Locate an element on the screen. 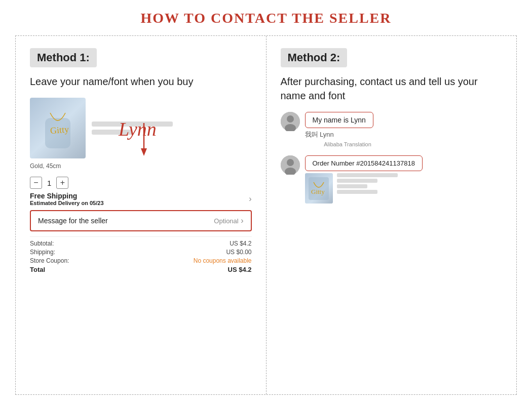 The height and width of the screenshot is (405, 532). variant-label: Gold, 45cm is located at coordinates (46, 166).